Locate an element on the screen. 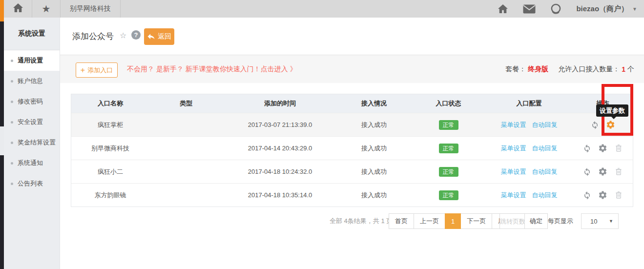 This screenshot has width=644, height=269. quota-value: 1 is located at coordinates (623, 69).